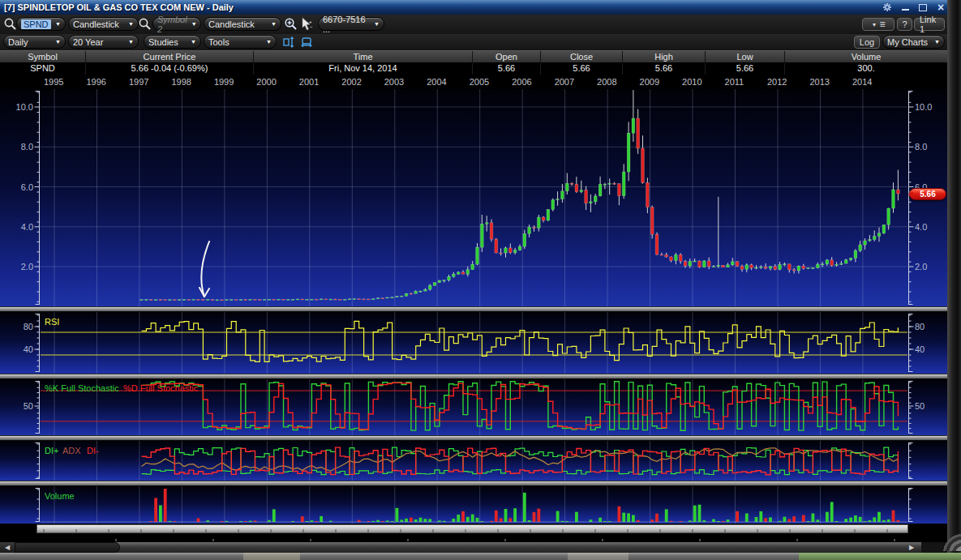  What do you see at coordinates (474, 505) in the screenshot?
I see `volume-panel: Volume` at bounding box center [474, 505].